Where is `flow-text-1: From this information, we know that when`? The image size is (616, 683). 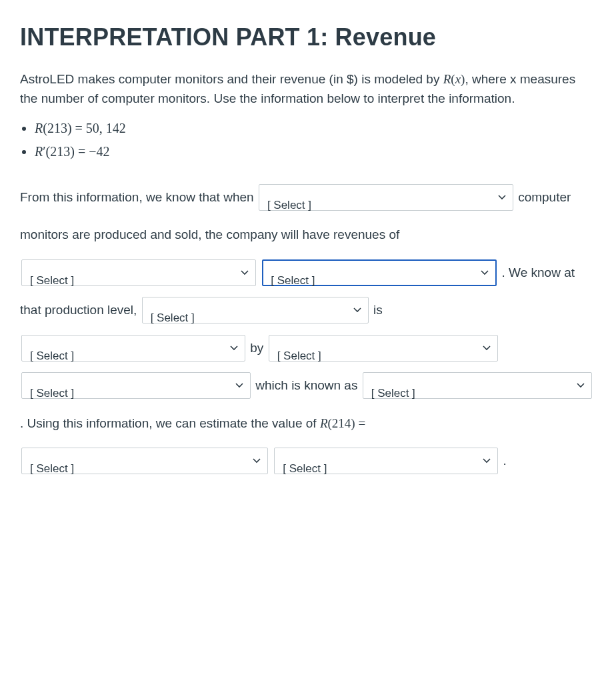
flow-text-1: From this information, we know that when is located at coordinates (139, 197).